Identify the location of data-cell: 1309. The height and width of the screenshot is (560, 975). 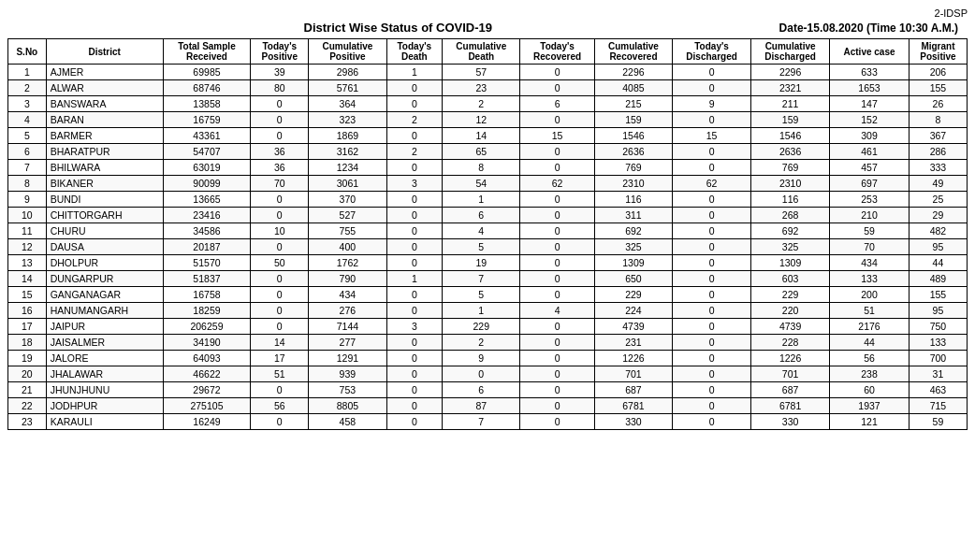
(791, 264).